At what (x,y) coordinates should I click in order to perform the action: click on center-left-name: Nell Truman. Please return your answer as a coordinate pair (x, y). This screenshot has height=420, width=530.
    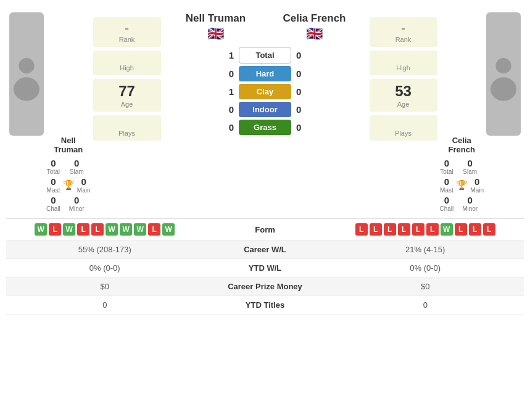
    Looking at the image, I should click on (216, 19).